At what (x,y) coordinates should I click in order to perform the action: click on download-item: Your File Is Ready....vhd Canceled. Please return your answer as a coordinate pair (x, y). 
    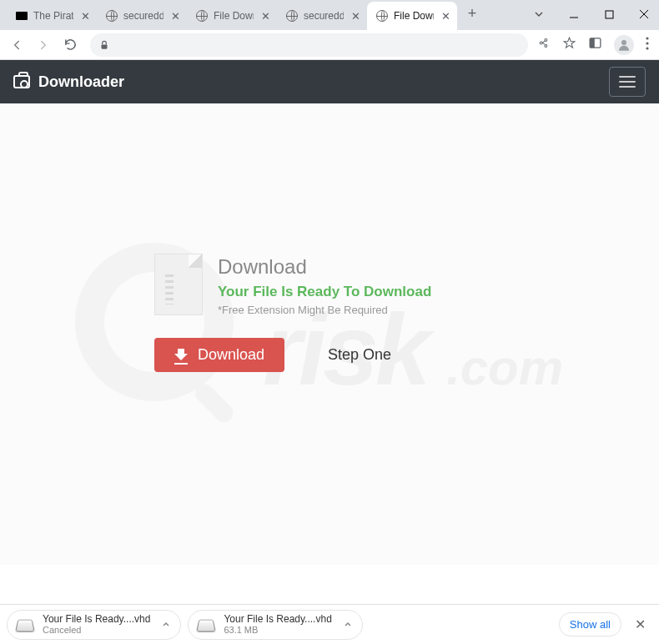
    Looking at the image, I should click on (93, 625).